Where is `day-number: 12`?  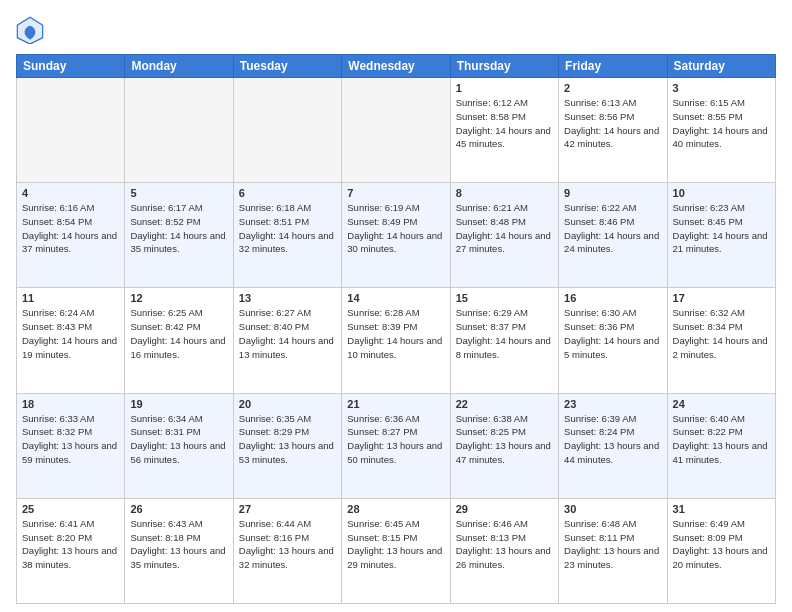
day-number: 12 is located at coordinates (178, 298).